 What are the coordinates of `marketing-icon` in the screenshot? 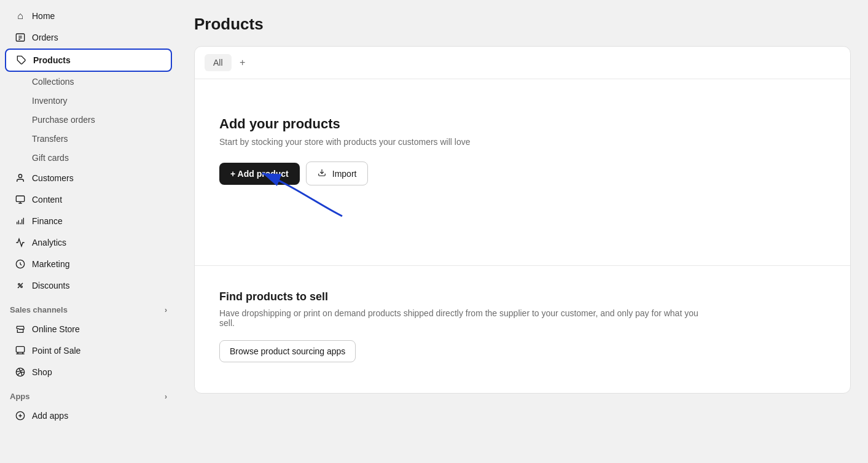 It's located at (20, 264).